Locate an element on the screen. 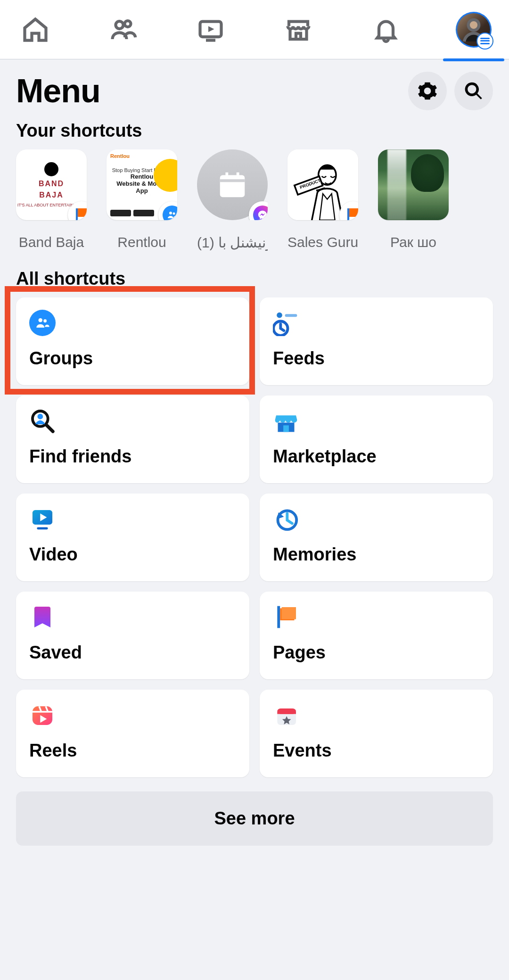 The width and height of the screenshot is (509, 980). tab-video is located at coordinates (211, 30).